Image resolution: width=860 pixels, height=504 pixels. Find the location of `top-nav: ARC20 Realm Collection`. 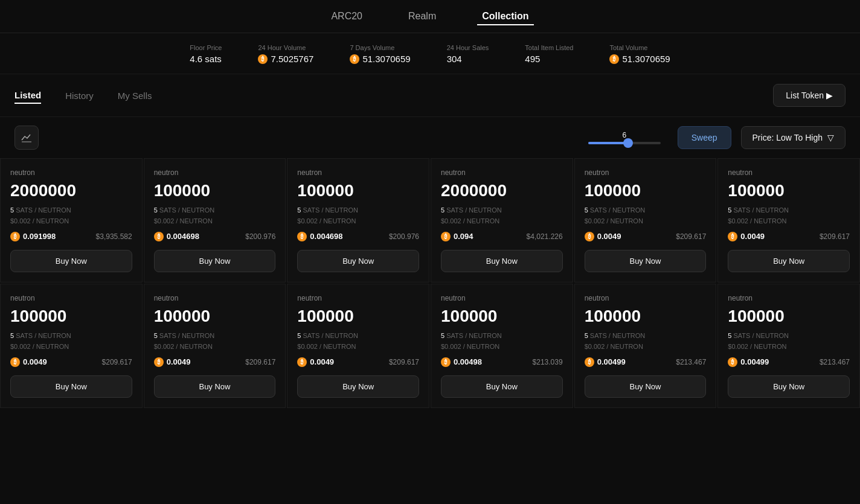

top-nav: ARC20 Realm Collection is located at coordinates (430, 17).